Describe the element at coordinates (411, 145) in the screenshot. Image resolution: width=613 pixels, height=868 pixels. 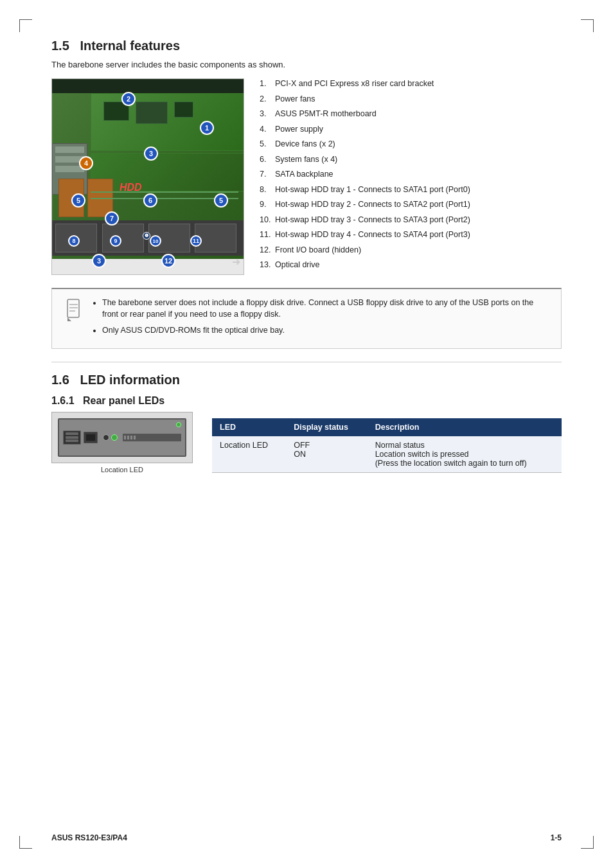
I see `list-item-5: 5. Device fans (x 2)` at that location.